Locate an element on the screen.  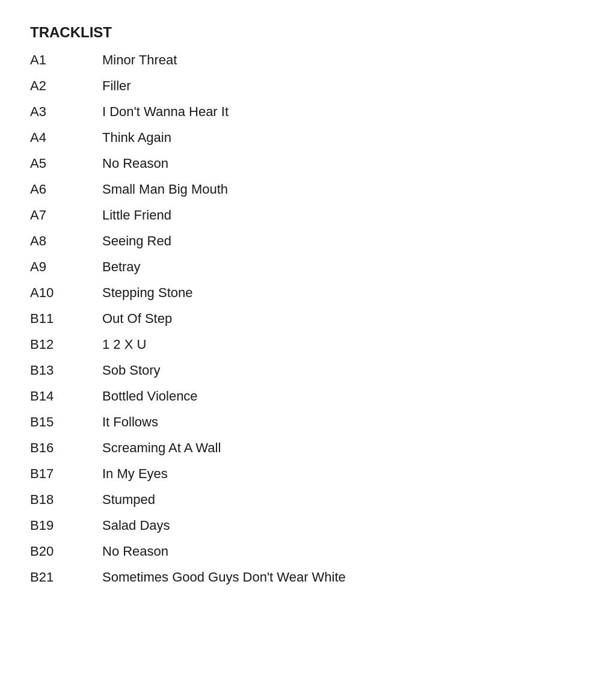
table-row: A3I Don't Wanna Hear It is located at coordinates (295, 112).